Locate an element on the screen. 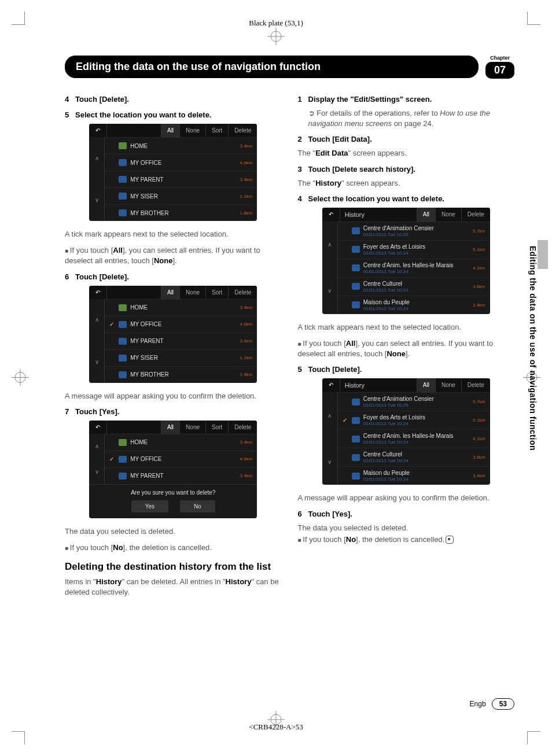 The height and width of the screenshot is (756, 552). step-num: 3 is located at coordinates (303, 169).